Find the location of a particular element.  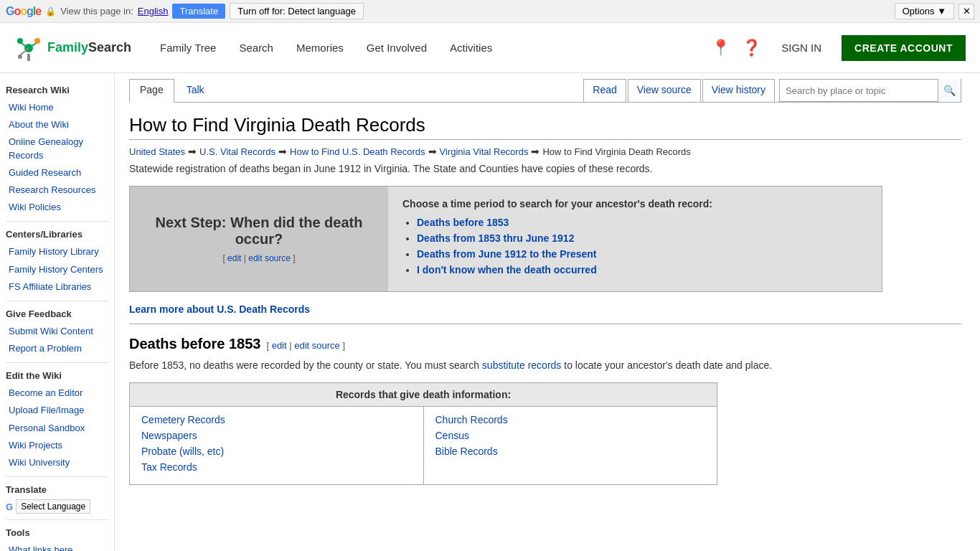

section1-edit-links: [ edit | edit source ] is located at coordinates (306, 346).